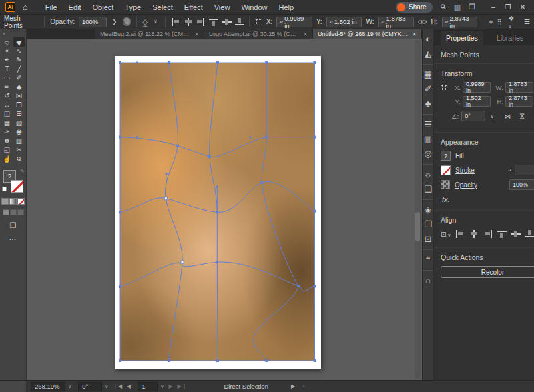 Image resolution: width=534 pixels, height=392 pixels. I want to click on menu-effect: Effect, so click(194, 7).